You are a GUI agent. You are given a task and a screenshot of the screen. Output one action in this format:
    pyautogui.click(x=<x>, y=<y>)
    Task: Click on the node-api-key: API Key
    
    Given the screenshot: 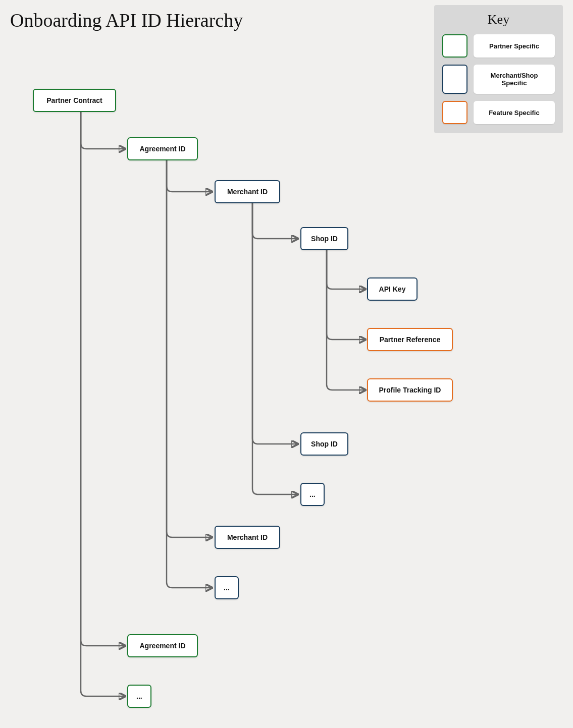 What is the action you would take?
    pyautogui.click(x=392, y=289)
    